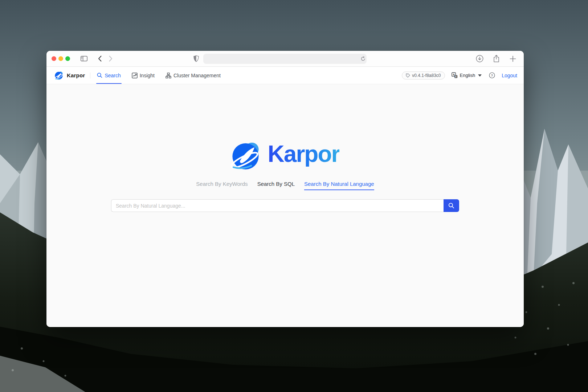 The width and height of the screenshot is (588, 392). I want to click on search-input, so click(277, 205).